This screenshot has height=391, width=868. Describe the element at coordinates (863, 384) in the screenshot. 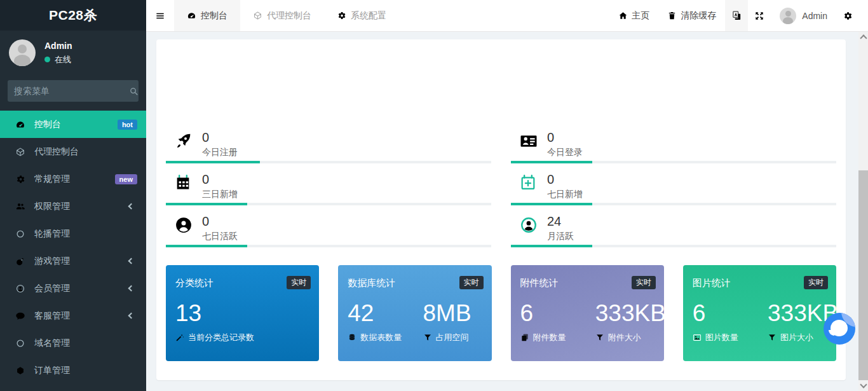

I see `scroll-down-arrow-icon` at that location.